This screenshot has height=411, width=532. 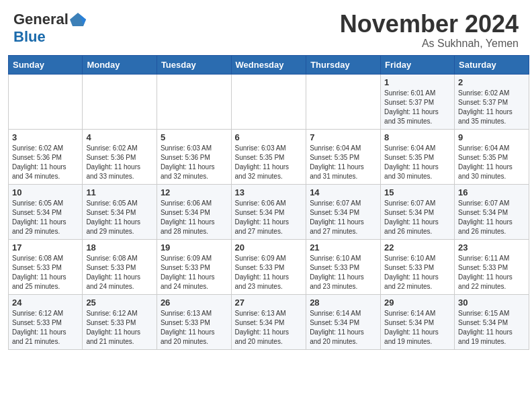 I want to click on calendar-cell: 27Sunrise: 6:13 AMSunset: 5:34 PMDayligh…, so click(x=269, y=322).